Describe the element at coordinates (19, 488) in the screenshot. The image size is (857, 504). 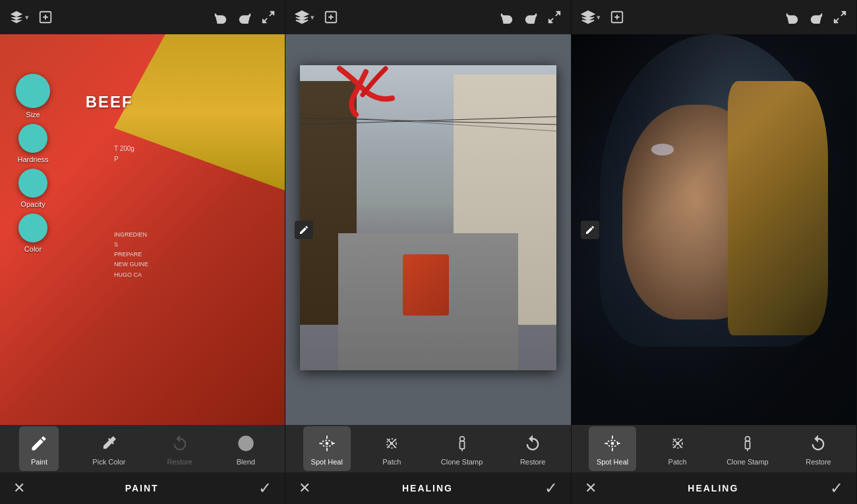
I see `cancel-button: ✕` at that location.